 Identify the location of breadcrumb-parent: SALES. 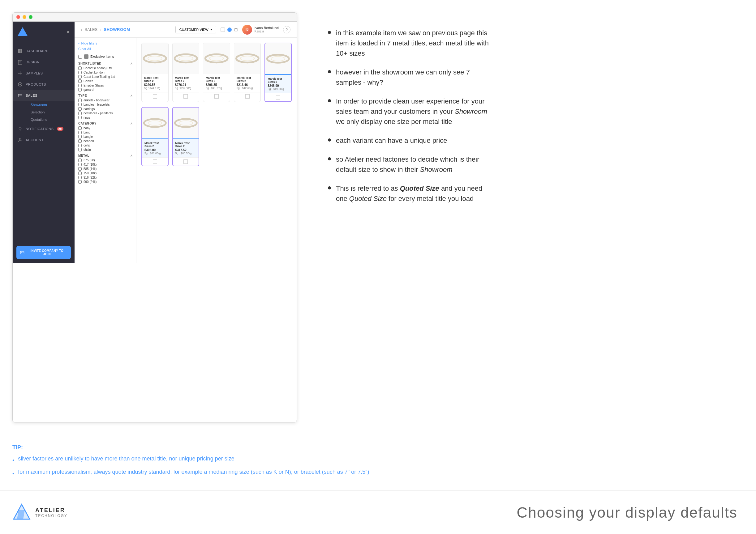
(91, 30).